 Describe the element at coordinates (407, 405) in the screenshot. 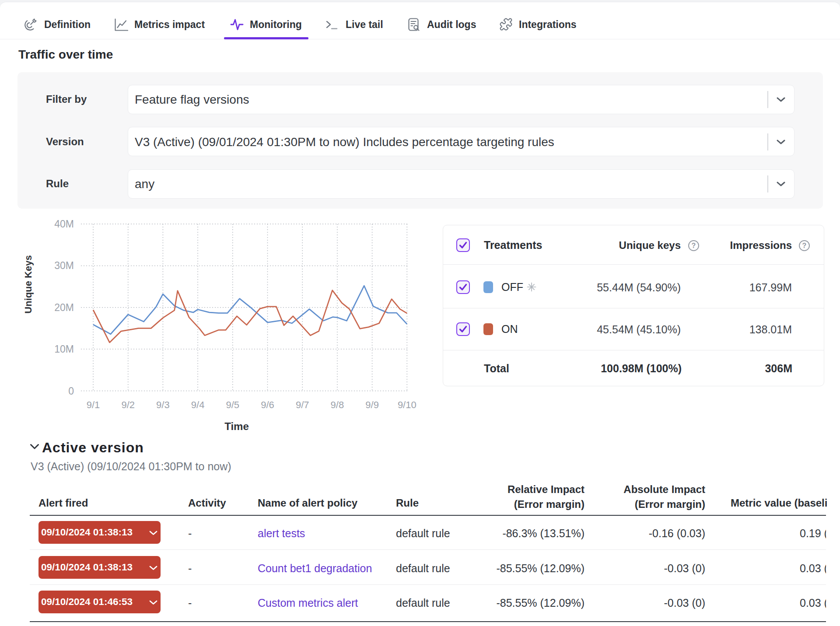

I see `svg-text: 9/10` at that location.